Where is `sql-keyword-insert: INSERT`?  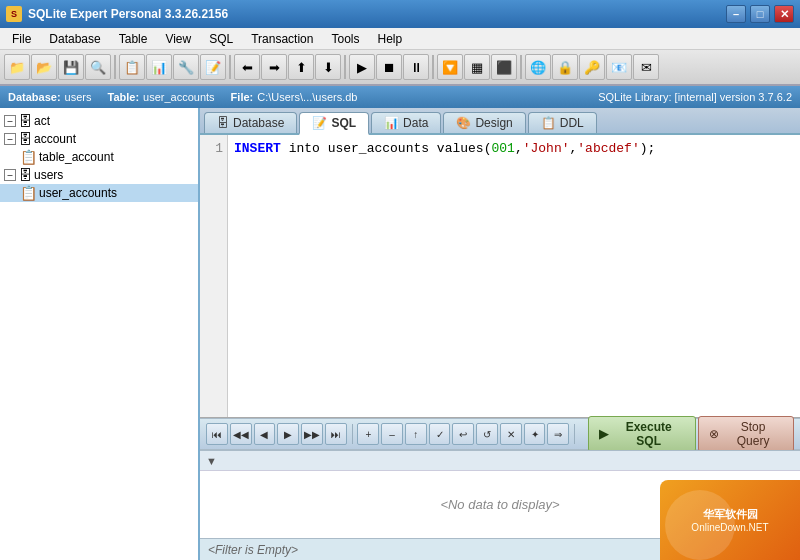 sql-keyword-insert: INSERT is located at coordinates (258, 148).